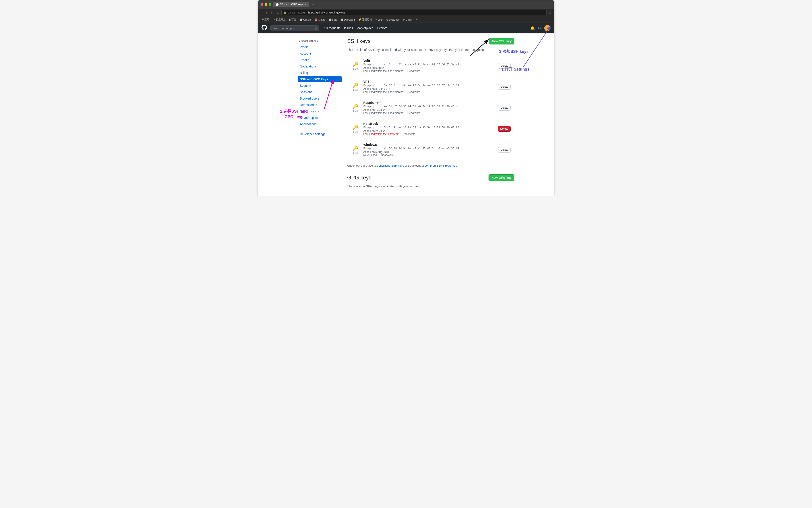  I want to click on key-icon-vps: 🔑, so click(355, 85).